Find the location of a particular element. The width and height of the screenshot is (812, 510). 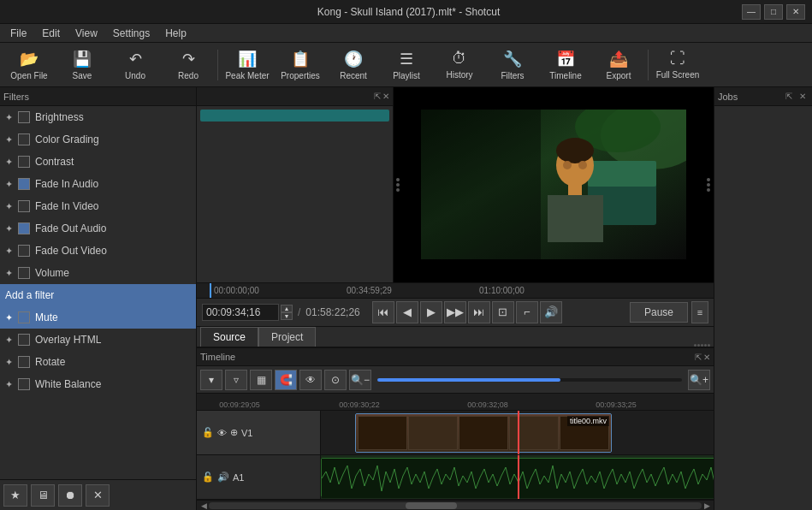

scroll-right-button: ▶ is located at coordinates (707, 506).